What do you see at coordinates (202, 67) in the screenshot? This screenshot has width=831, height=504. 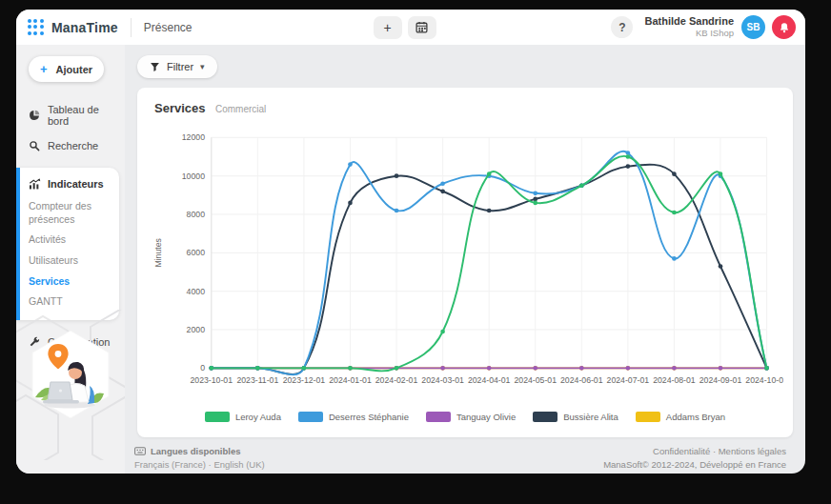 I see `chevron-down-icon: ▾` at bounding box center [202, 67].